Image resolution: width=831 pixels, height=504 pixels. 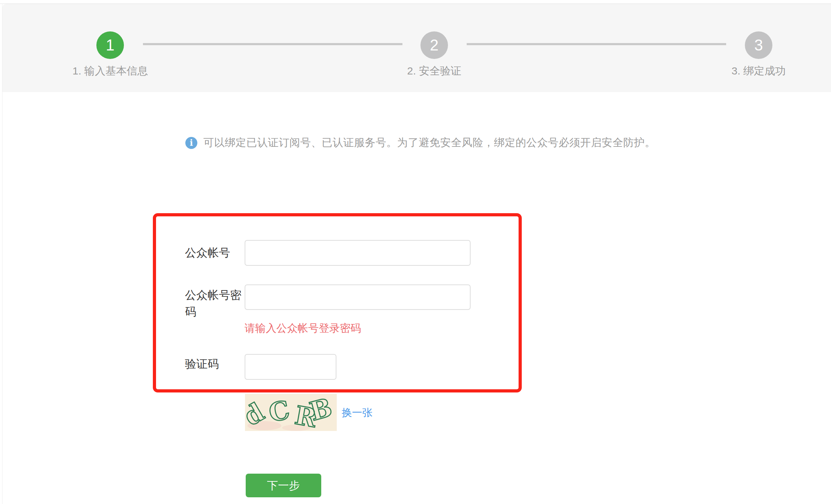 I want to click on captcha-field-label: 验证码, so click(x=215, y=364).